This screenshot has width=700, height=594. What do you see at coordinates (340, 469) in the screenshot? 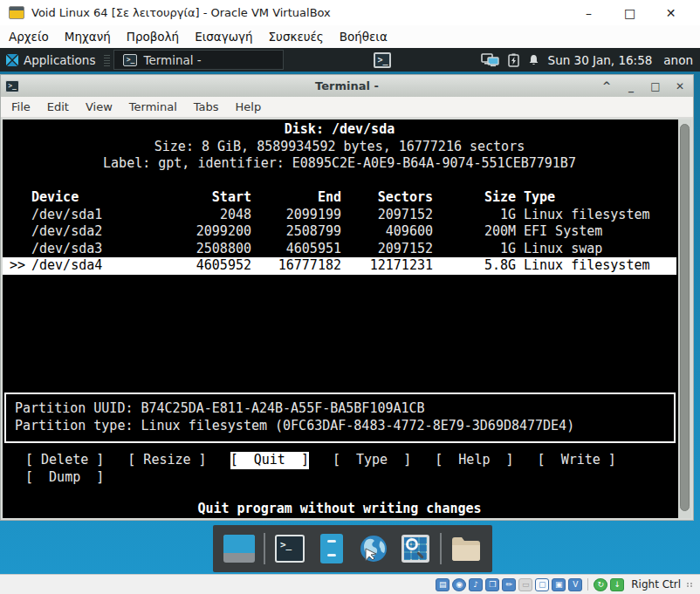
I see `cfdisk-menu: [ Delete ] [ Resize ] [ Quit ] [ Type ] …` at bounding box center [340, 469].